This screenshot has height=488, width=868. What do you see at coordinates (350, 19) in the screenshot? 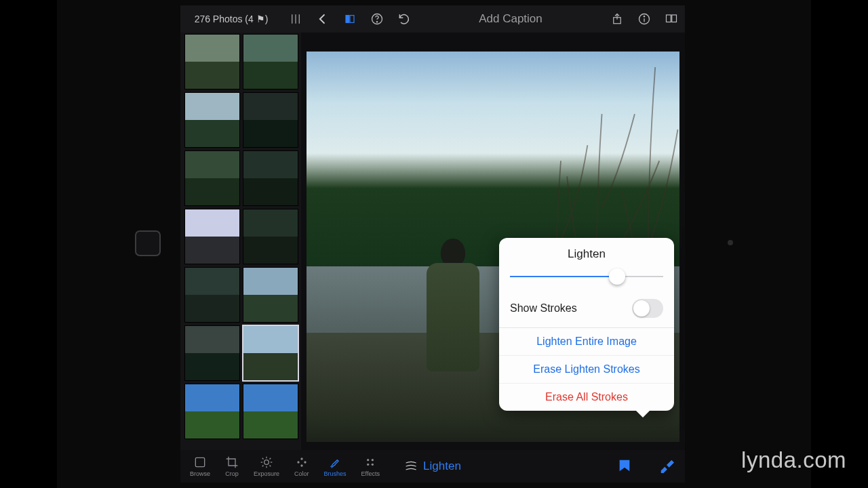
I see `thumbnail-toggle-icon` at bounding box center [350, 19].